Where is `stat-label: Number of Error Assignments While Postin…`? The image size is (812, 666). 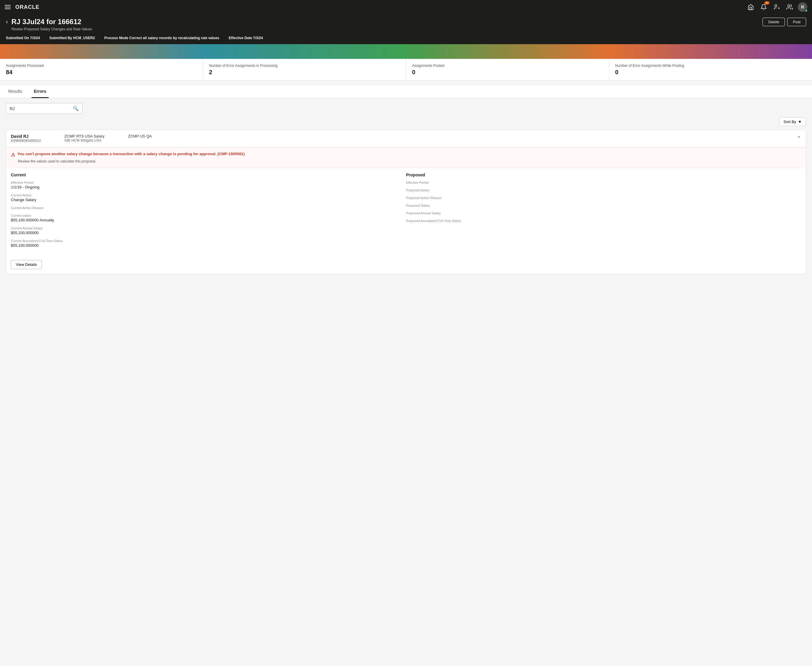
stat-label: Number of Error Assignments While Postin… is located at coordinates (711, 66).